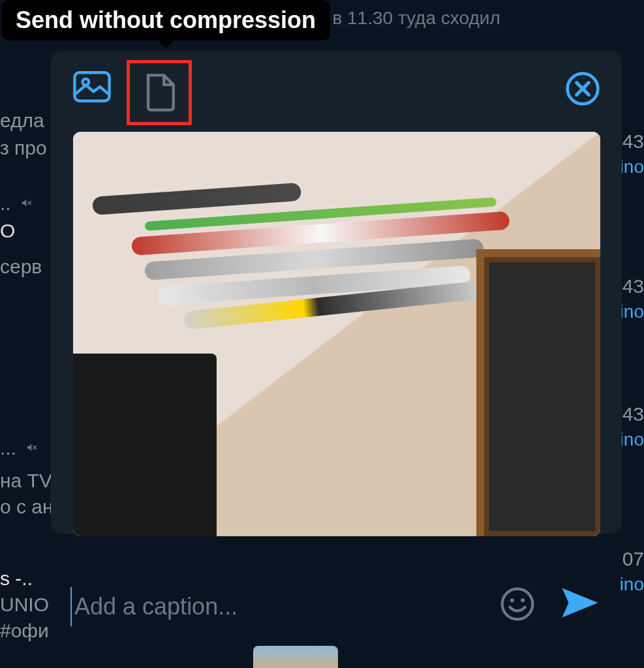  Describe the element at coordinates (583, 89) in the screenshot. I see `close-icon` at that location.